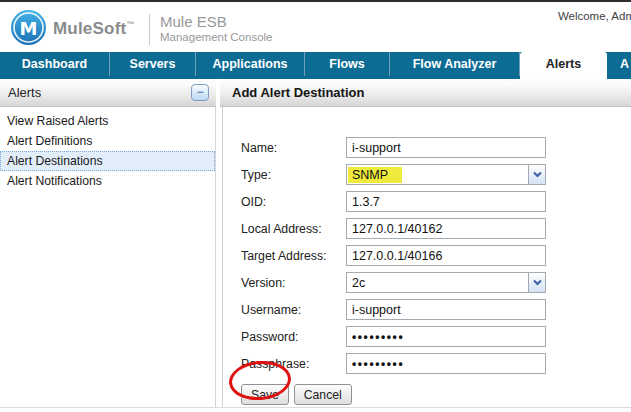 The width and height of the screenshot is (631, 412). Describe the element at coordinates (28, 28) in the screenshot. I see `mulesoft-logo-icon: M` at that location.